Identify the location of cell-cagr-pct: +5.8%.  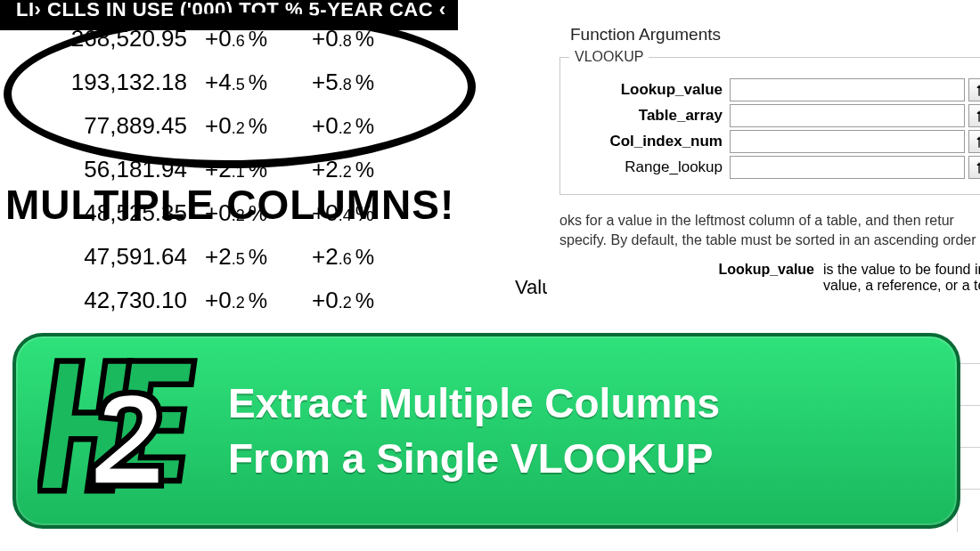
(360, 82).